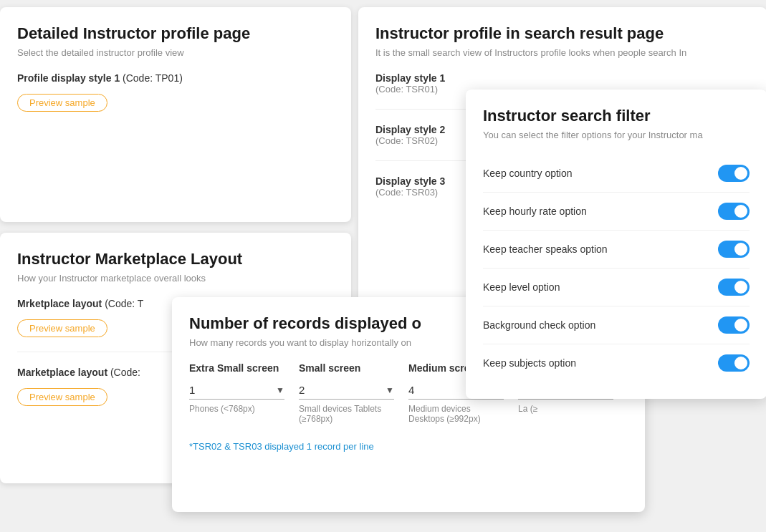 This screenshot has height=532, width=766. Describe the element at coordinates (176, 278) in the screenshot. I see `marketplace-subtitle: How your Instructor marketplace overall …` at that location.